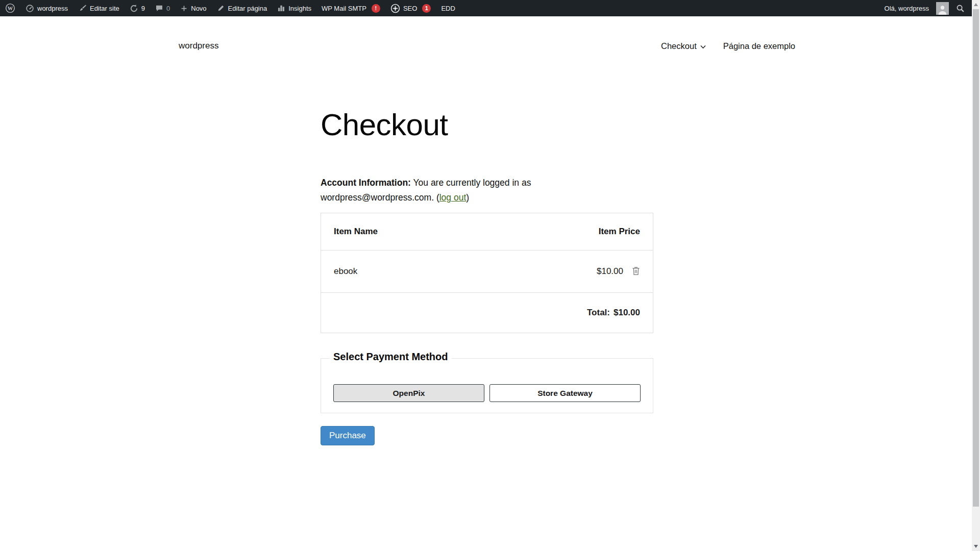 This screenshot has height=551, width=980. I want to click on account-email: wordpress@wordpress.com., so click(377, 197).